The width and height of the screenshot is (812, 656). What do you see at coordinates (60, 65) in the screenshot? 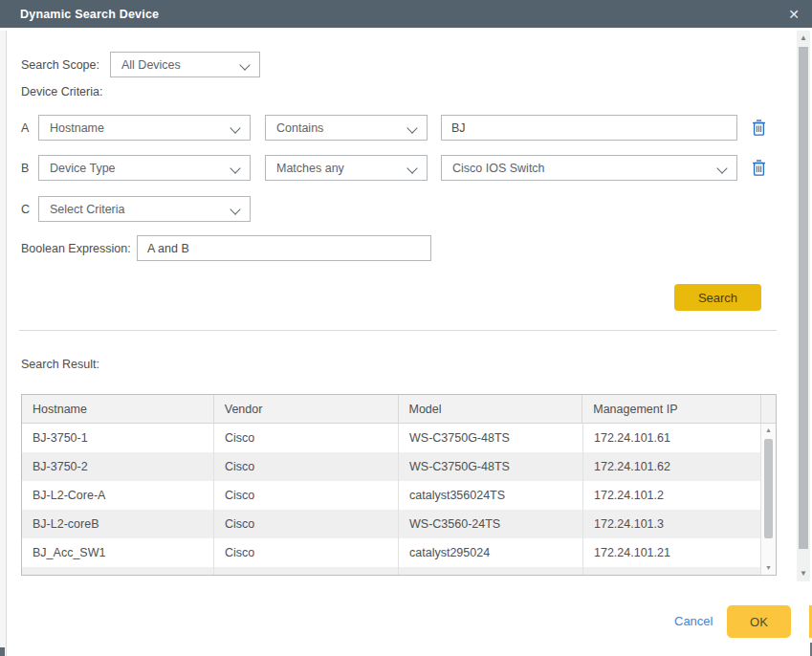
I see `search-scope-label: Search Scope:` at bounding box center [60, 65].